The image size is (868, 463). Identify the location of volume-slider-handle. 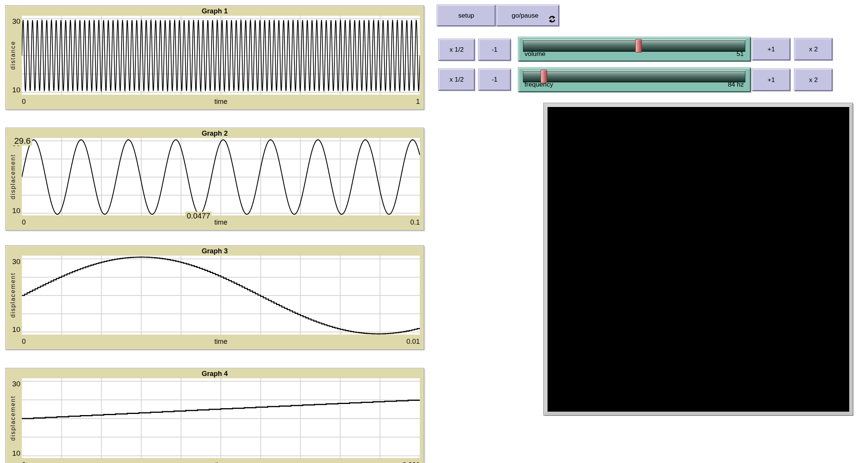
(639, 46).